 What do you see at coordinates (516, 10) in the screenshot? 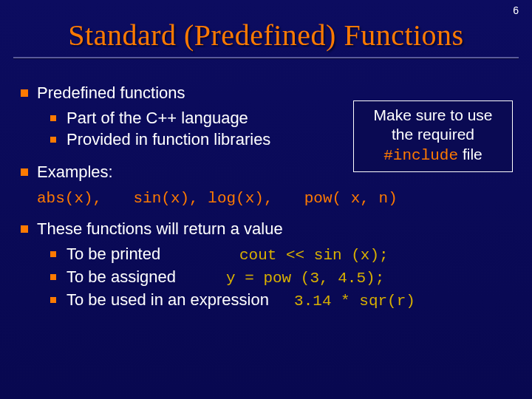
I see `page-number: 6` at bounding box center [516, 10].